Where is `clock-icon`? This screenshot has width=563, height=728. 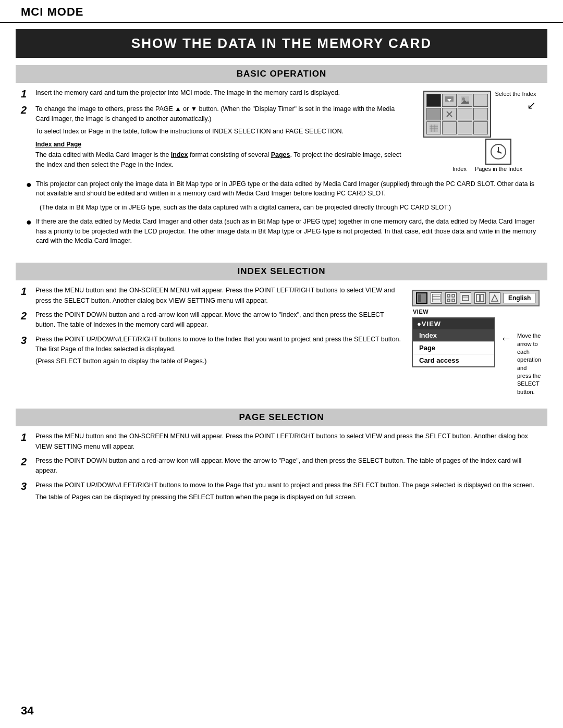
clock-icon is located at coordinates (498, 152).